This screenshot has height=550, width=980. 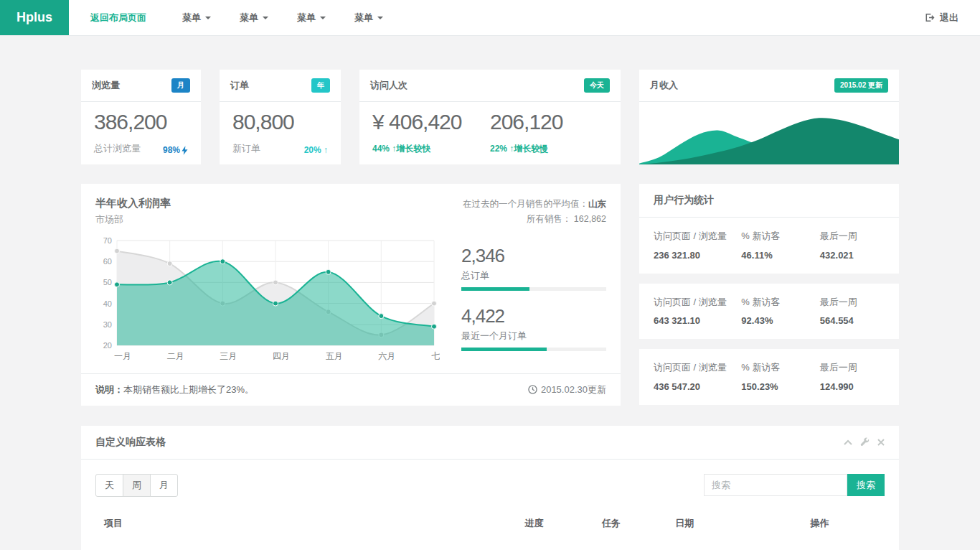 I want to click on ibox-tools, so click(x=864, y=442).